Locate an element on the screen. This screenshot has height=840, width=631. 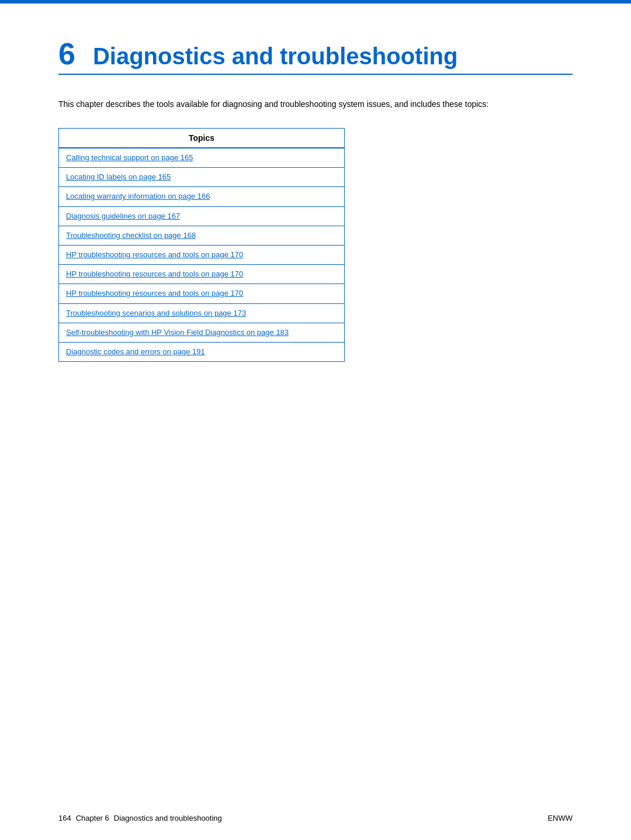
topics-link-3: Diagnosis guidelines on page 167 is located at coordinates (202, 216).